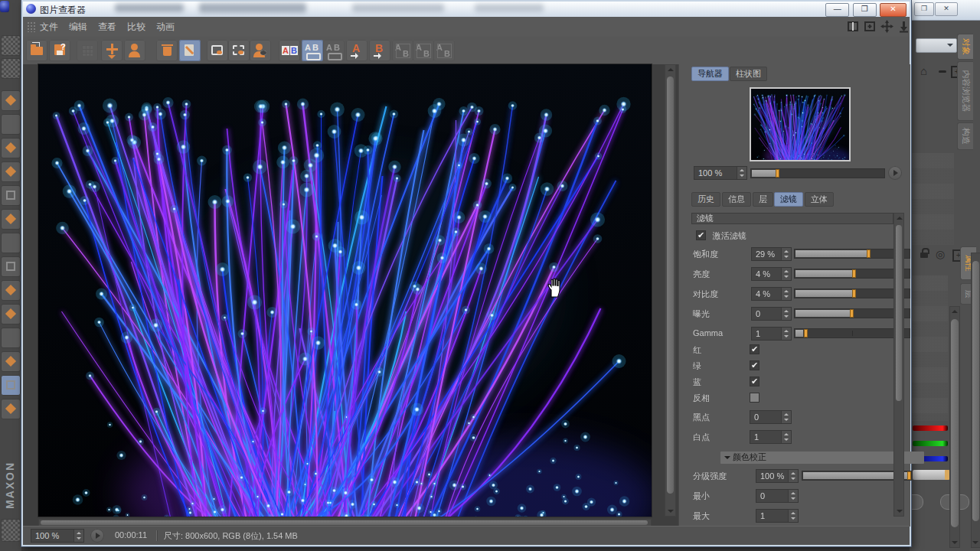  Describe the element at coordinates (931, 474) in the screenshot. I see `value-slider` at that location.